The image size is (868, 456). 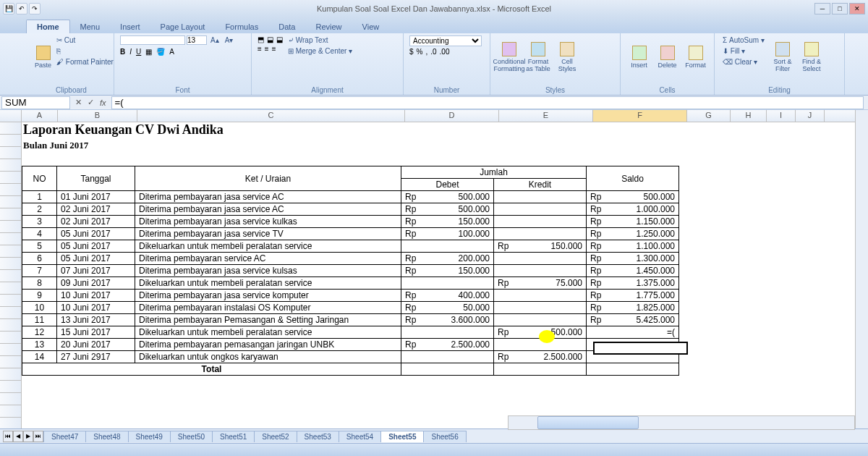 What do you see at coordinates (696, 57) in the screenshot?
I see `format-cells-button: Format` at bounding box center [696, 57].